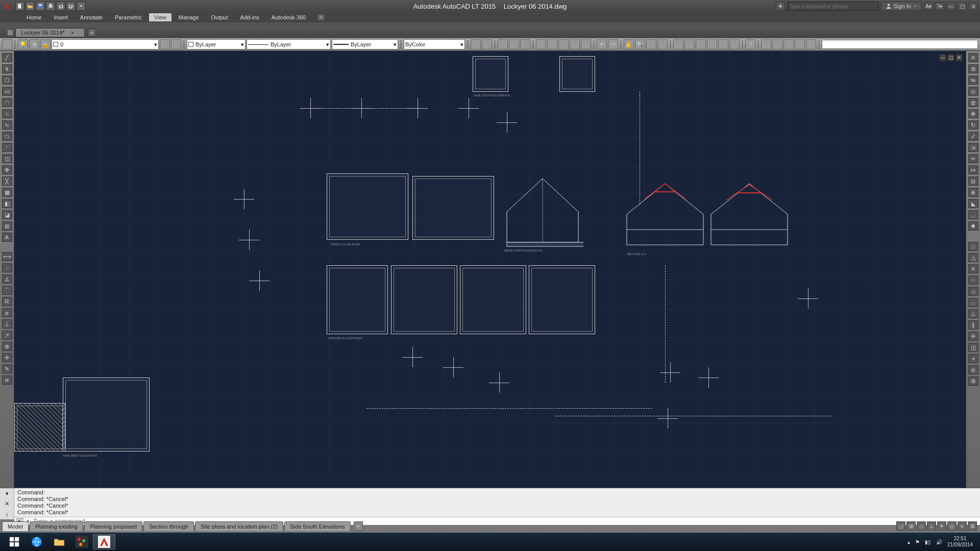 The width and height of the screenshot is (980, 551). I want to click on viewport-min-icon: —, so click(943, 58).